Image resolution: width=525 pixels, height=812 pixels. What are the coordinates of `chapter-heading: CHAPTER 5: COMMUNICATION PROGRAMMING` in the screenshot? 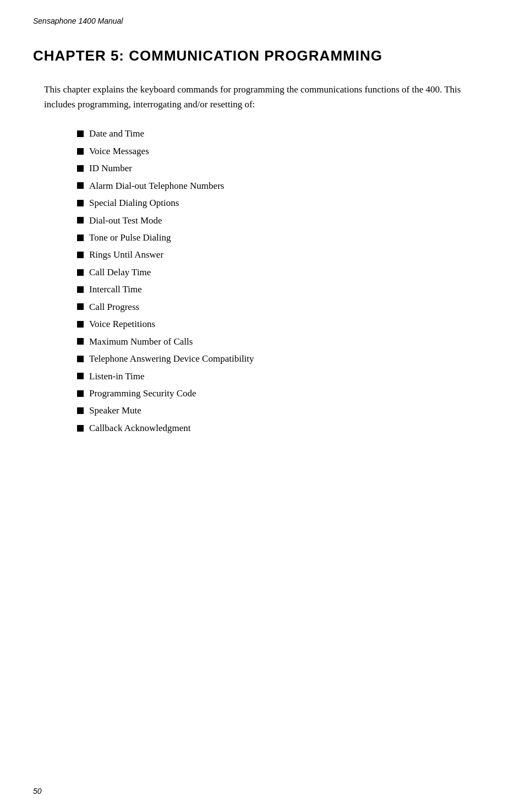 It's located at (262, 56).